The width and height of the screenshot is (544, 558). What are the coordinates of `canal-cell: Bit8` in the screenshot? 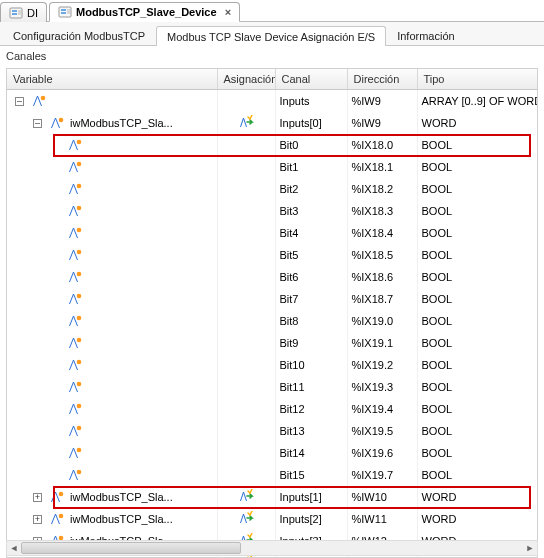 It's located at (311, 321).